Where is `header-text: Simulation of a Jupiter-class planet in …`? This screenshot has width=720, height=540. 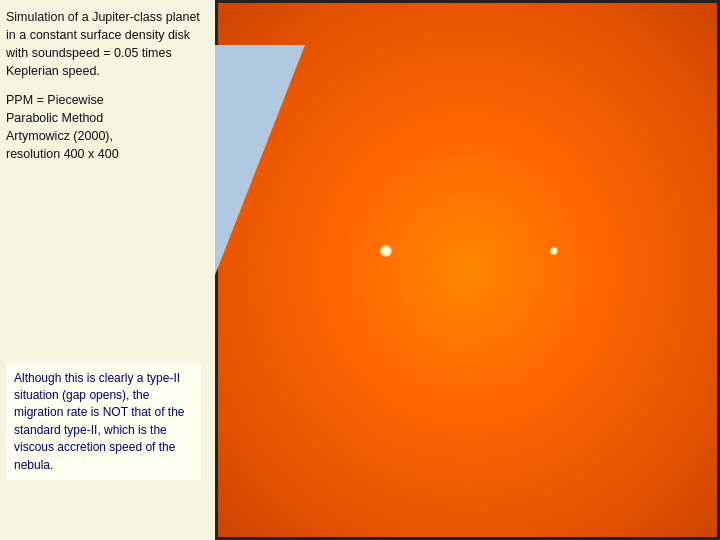 header-text: Simulation of a Jupiter-class planet in … is located at coordinates (108, 44).